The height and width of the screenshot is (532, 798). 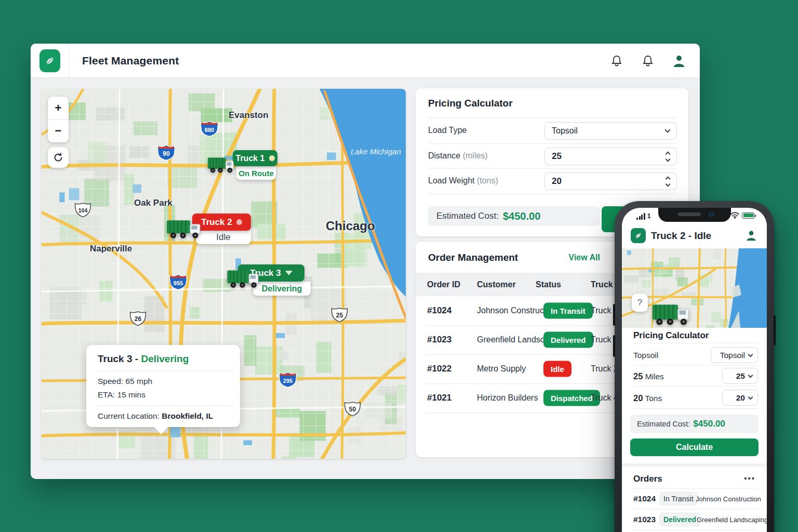 What do you see at coordinates (602, 285) in the screenshot?
I see `column-truck: Truck` at bounding box center [602, 285].